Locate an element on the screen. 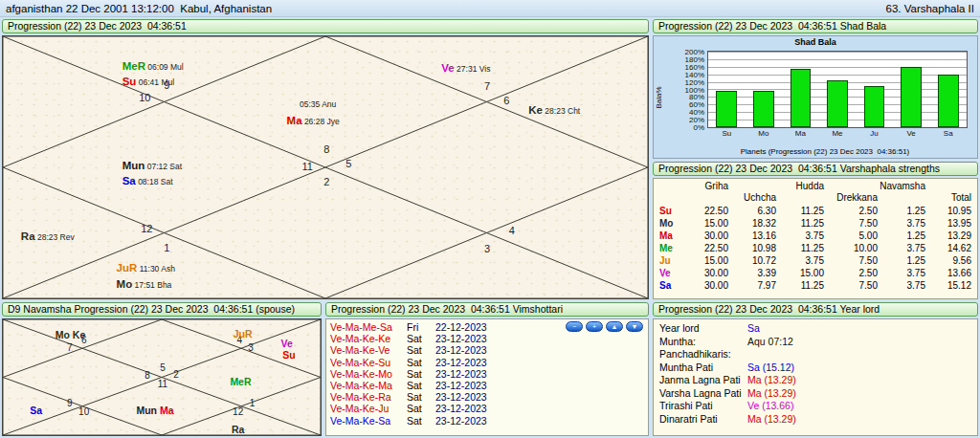 The image size is (980, 438). yearlord-panel-header: Progression (22) 23 Dec 2023 04:36:51 Ye… is located at coordinates (815, 310).